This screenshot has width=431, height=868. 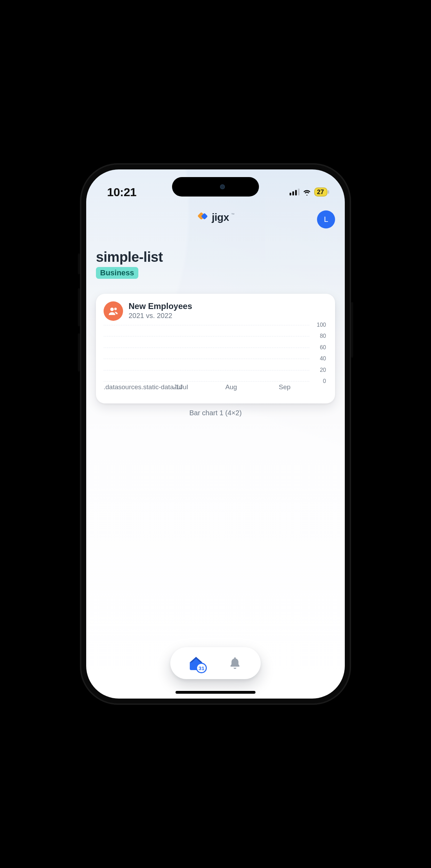 I want to click on front-camera-icon, so click(x=222, y=187).